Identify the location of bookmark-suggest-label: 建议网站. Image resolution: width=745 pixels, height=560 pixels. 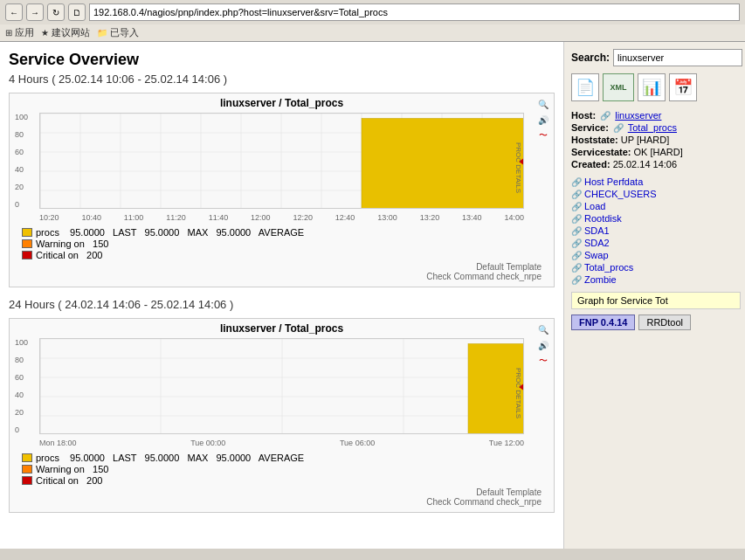
(71, 33).